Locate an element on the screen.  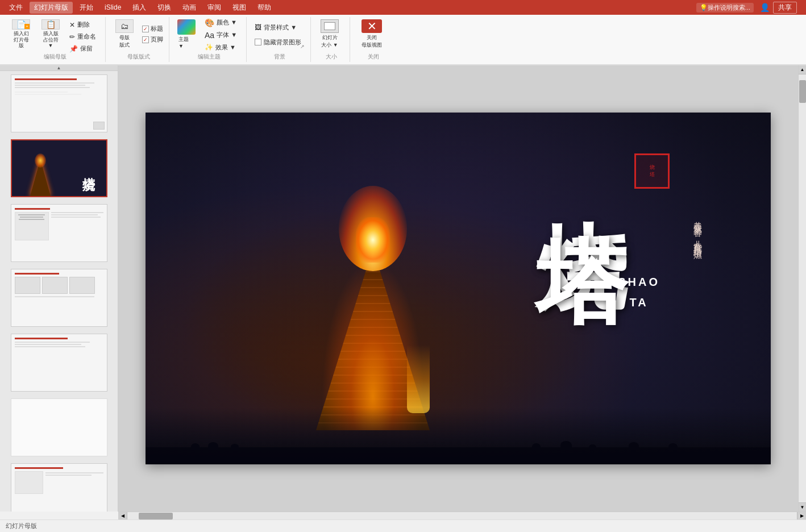
footer-checkbox: ✓ is located at coordinates (146, 40).